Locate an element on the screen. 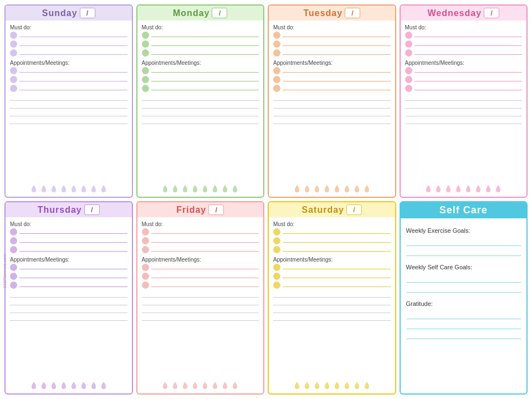 The width and height of the screenshot is (532, 399). wednesday-date: / is located at coordinates (492, 13).